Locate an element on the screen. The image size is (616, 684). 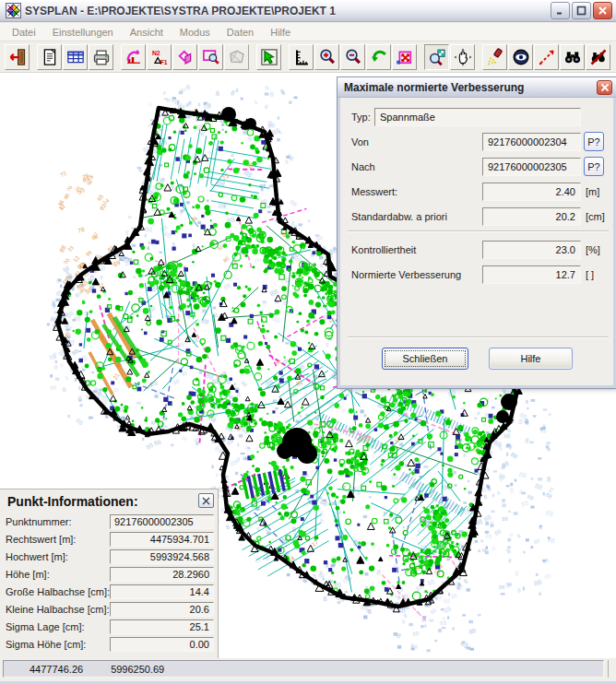
nach-point-select-button: P? is located at coordinates (594, 166).